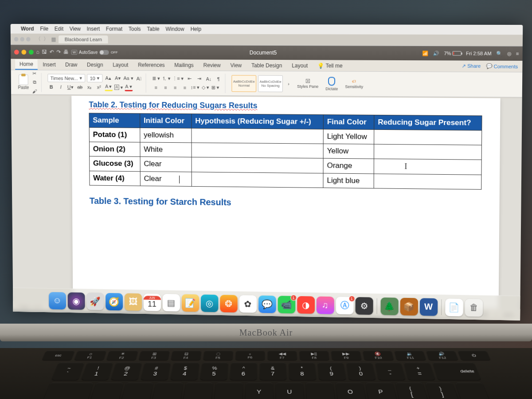  Describe the element at coordinates (378, 356) in the screenshot. I see `key-f10: 🔇F10` at that location.